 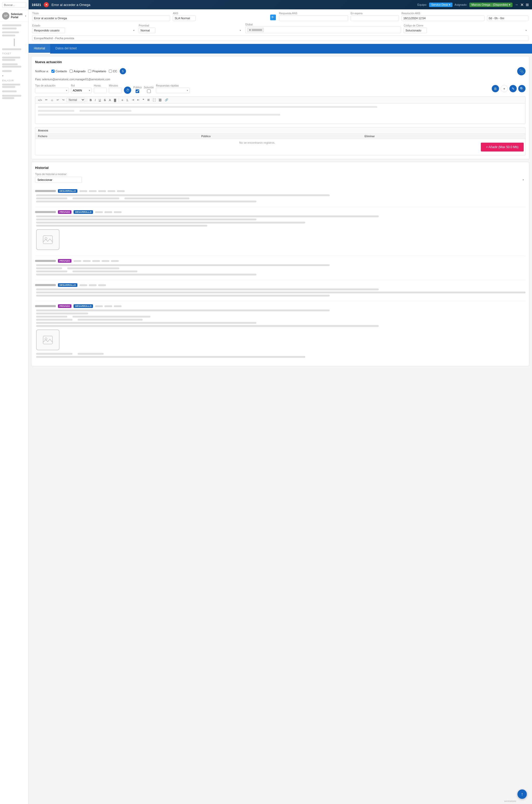 I want to click on attachments-add-area: + Añadir (Max 50.0 Mb), so click(x=502, y=147).